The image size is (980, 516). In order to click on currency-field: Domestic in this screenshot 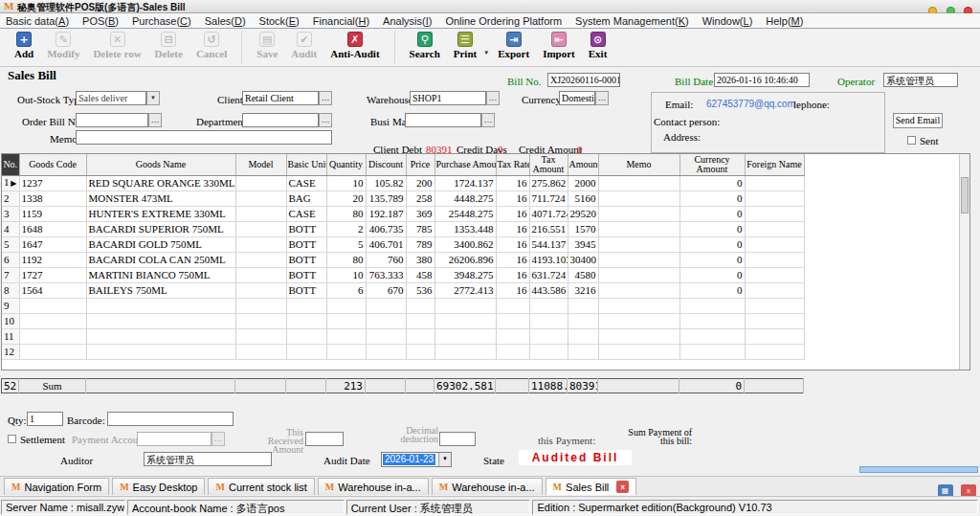, I will do `click(577, 98)`.